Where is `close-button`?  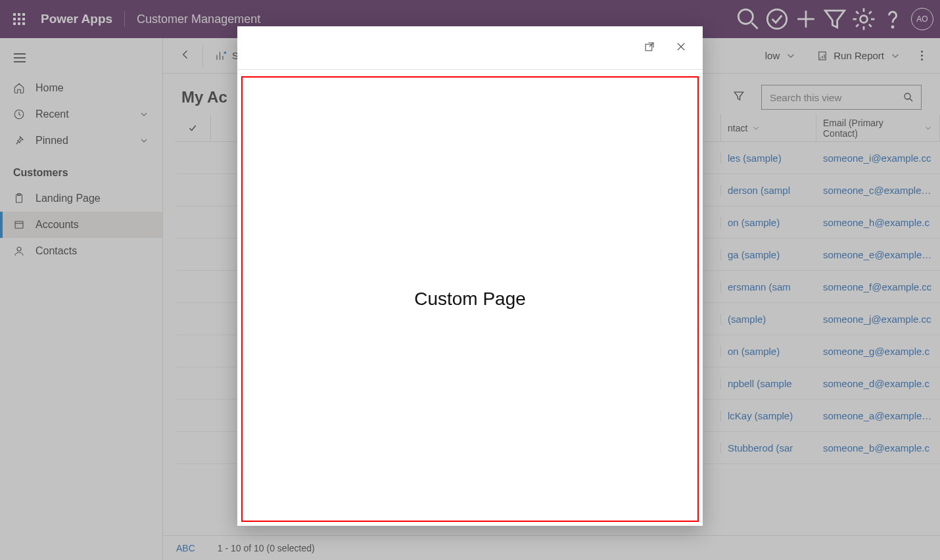
close-button is located at coordinates (681, 48).